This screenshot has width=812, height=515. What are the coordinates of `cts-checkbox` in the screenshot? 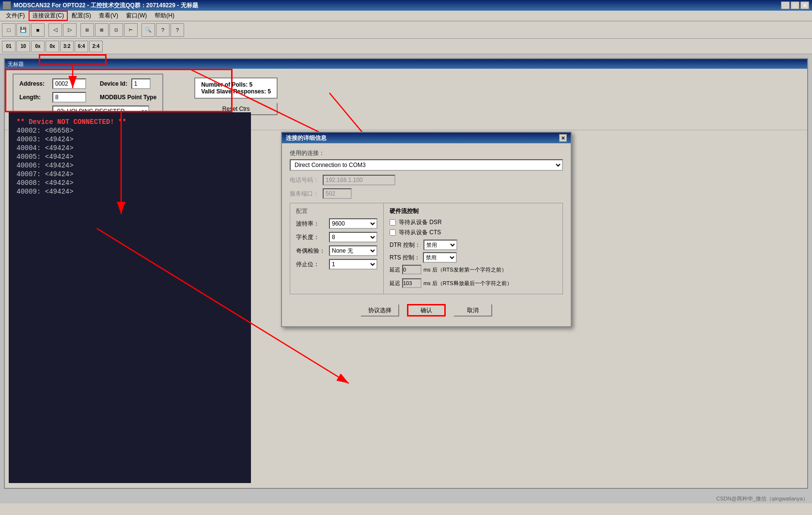 It's located at (392, 232).